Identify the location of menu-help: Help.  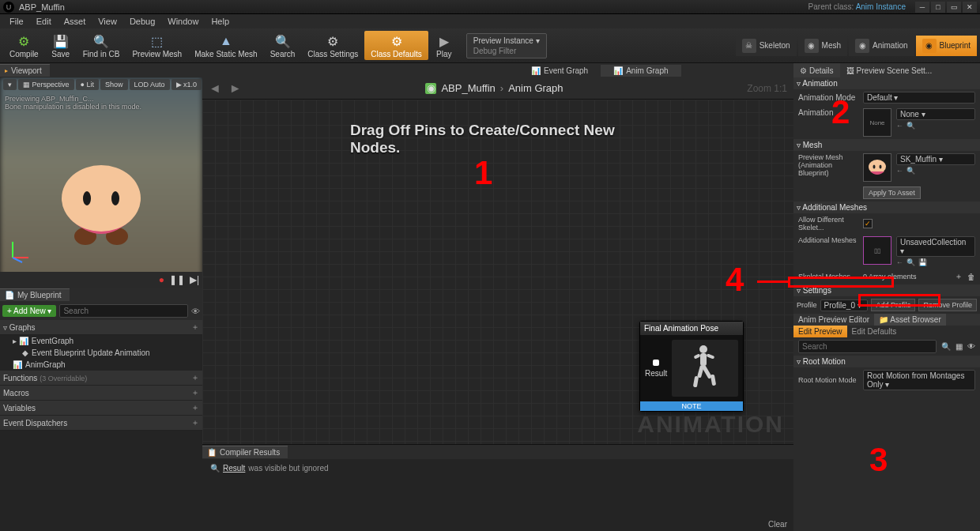
(220, 21).